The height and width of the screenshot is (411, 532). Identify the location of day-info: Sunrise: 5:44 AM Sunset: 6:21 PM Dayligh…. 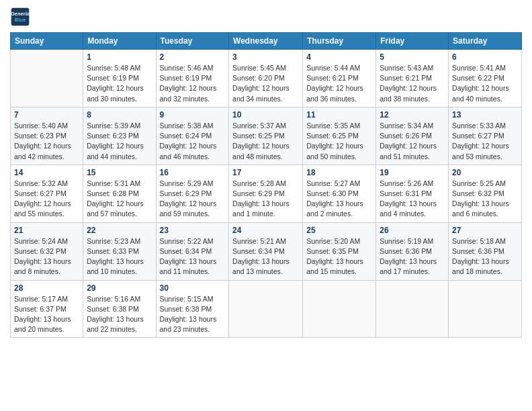
(339, 83).